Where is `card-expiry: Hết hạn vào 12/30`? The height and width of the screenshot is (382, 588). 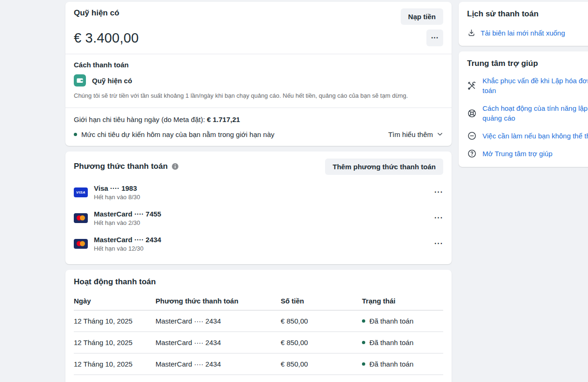 card-expiry: Hết hạn vào 12/30 is located at coordinates (261, 249).